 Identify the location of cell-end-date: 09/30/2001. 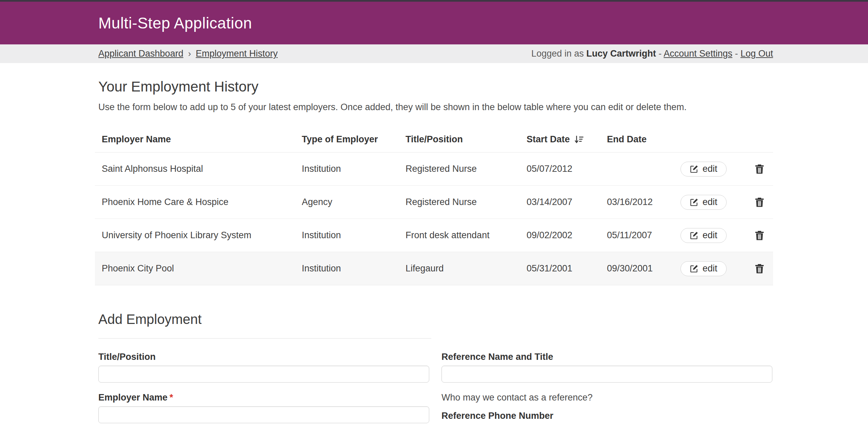
(644, 268).